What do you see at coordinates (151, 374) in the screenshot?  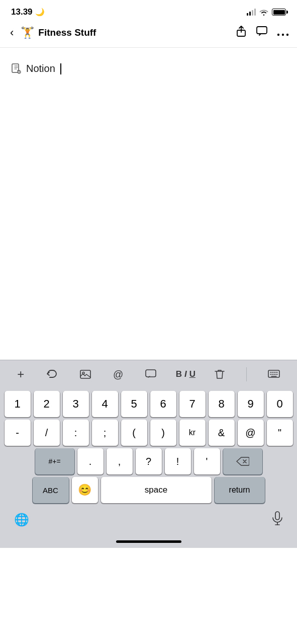 I see `comment-button` at bounding box center [151, 374].